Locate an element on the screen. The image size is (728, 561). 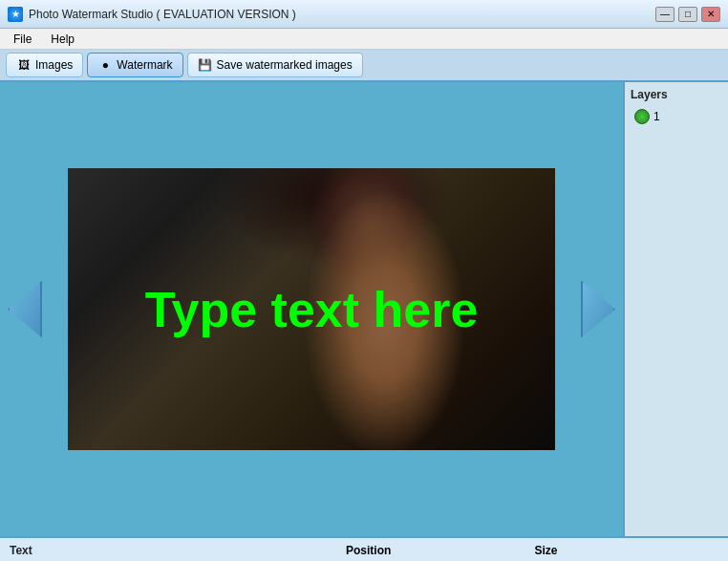
menu-file: File is located at coordinates (23, 39).